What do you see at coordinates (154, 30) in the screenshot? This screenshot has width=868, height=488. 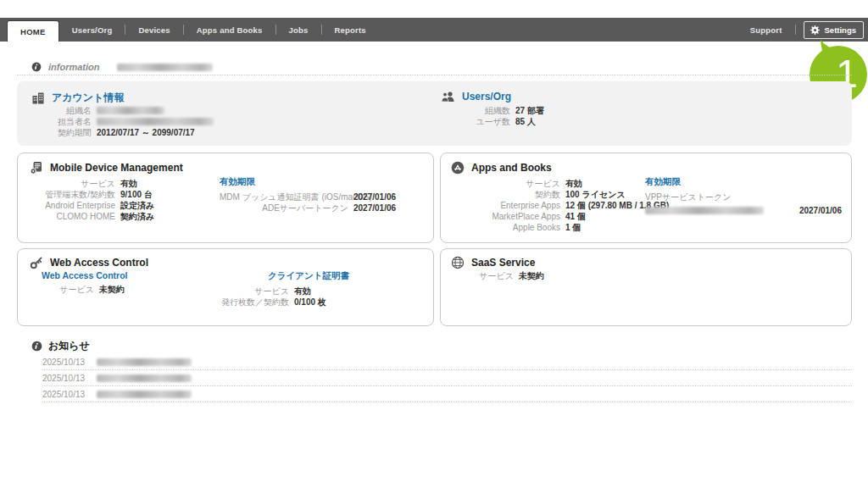 I see `tab-devices: Devices` at bounding box center [154, 30].